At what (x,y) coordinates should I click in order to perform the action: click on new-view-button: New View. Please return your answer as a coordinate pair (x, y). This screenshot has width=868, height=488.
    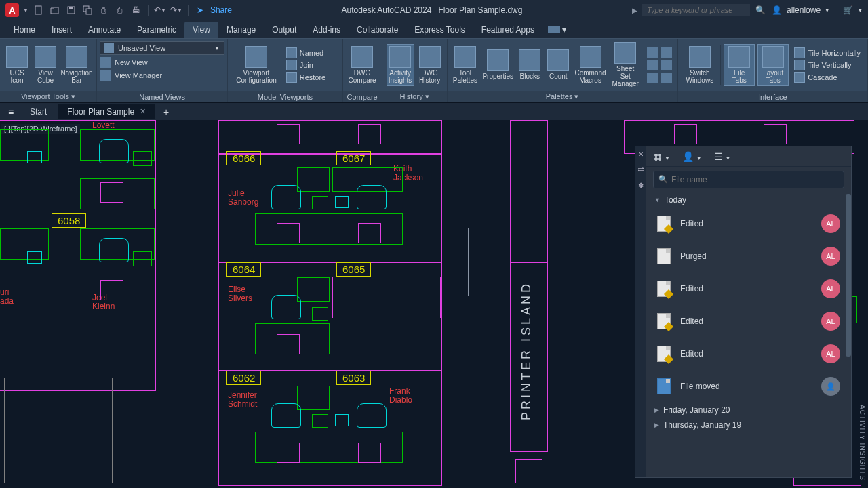
    Looking at the image, I should click on (162, 62).